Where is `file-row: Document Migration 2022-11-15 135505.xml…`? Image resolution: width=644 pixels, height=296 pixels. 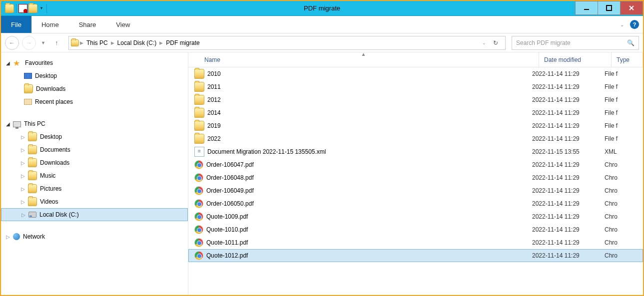 file-row: Document Migration 2022-11-15 135505.xml… is located at coordinates (416, 152).